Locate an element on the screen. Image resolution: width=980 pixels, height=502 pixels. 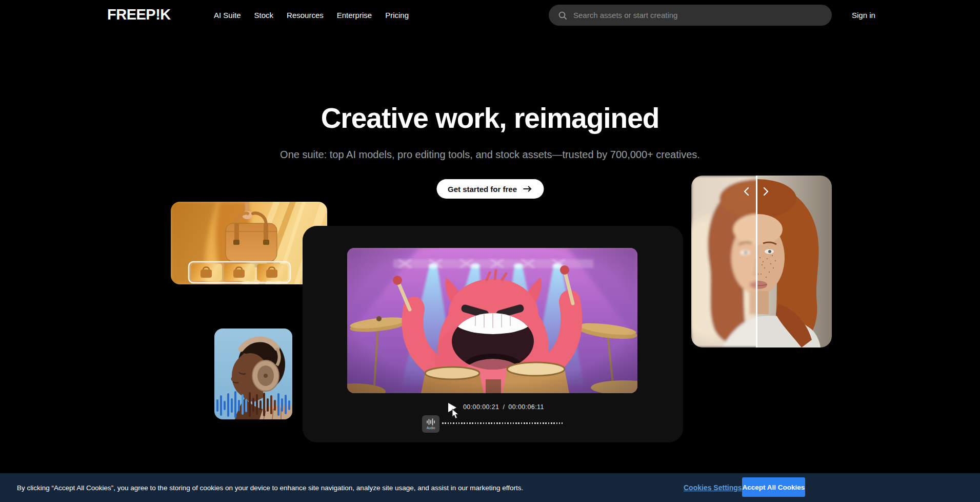
mouse-cursor-icon is located at coordinates (455, 414).